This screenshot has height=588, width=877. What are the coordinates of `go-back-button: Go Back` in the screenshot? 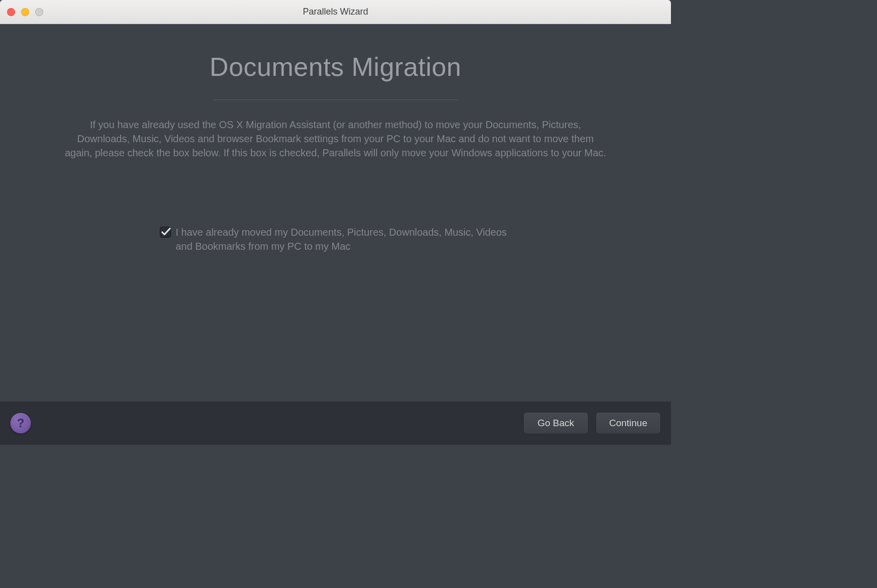 It's located at (556, 423).